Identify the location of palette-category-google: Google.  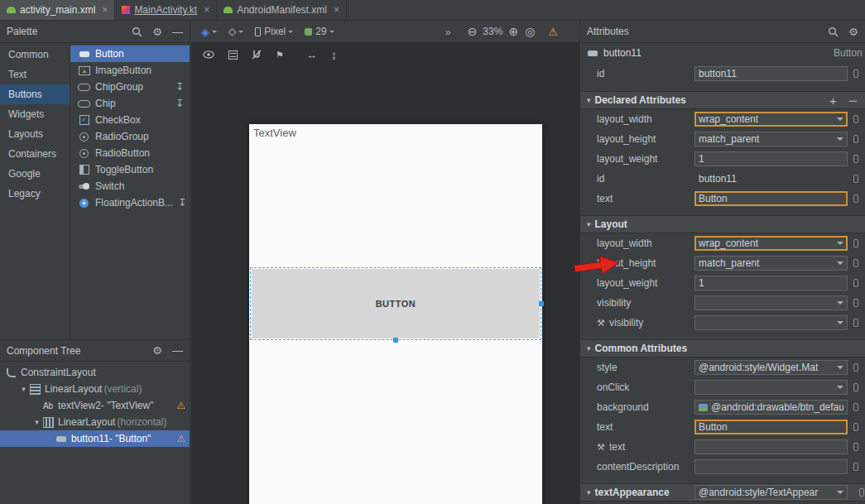
(35, 174).